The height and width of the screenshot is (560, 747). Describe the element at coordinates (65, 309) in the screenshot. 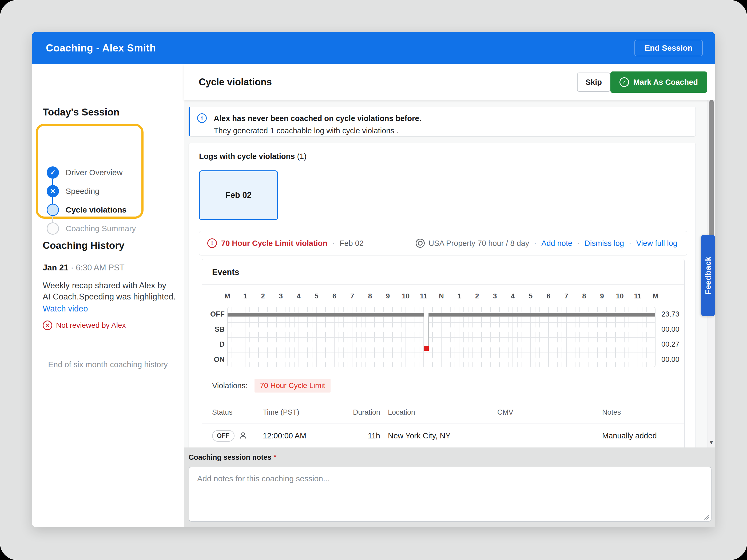

I see `watch-video-link: Watch video` at that location.